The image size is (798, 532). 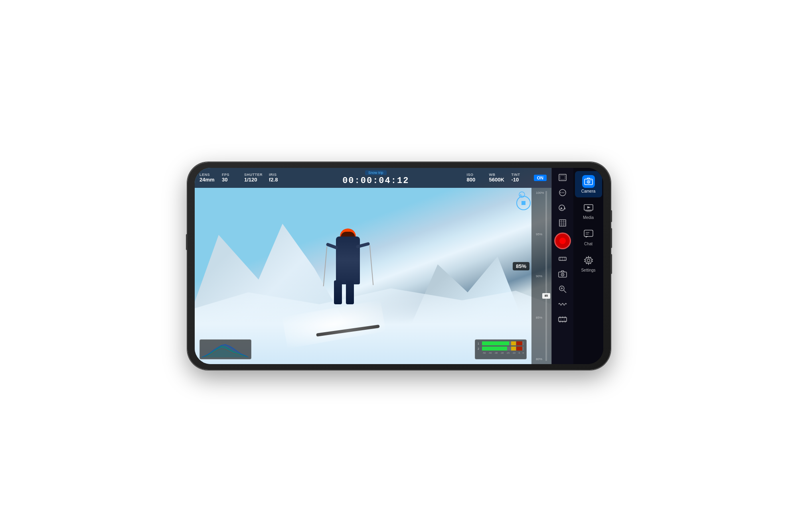 What do you see at coordinates (484, 353) in the screenshot?
I see `audio-scale-50: -50` at bounding box center [484, 353].